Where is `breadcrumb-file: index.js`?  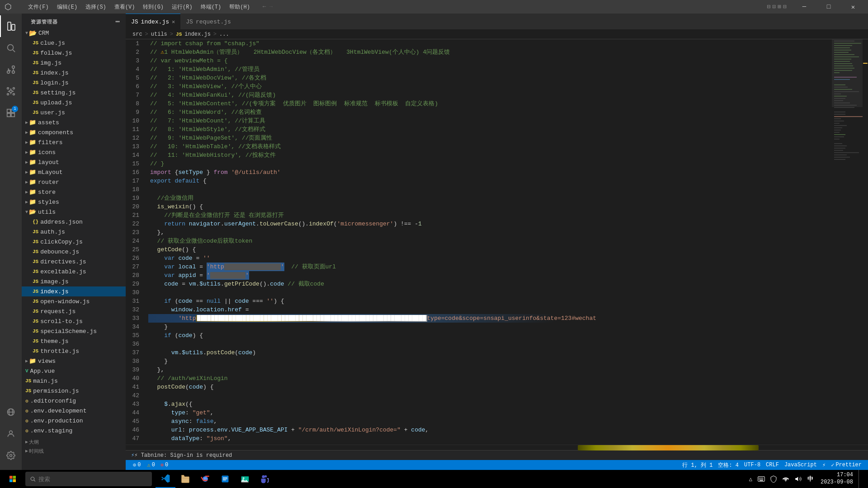 breadcrumb-file: index.js is located at coordinates (198, 34).